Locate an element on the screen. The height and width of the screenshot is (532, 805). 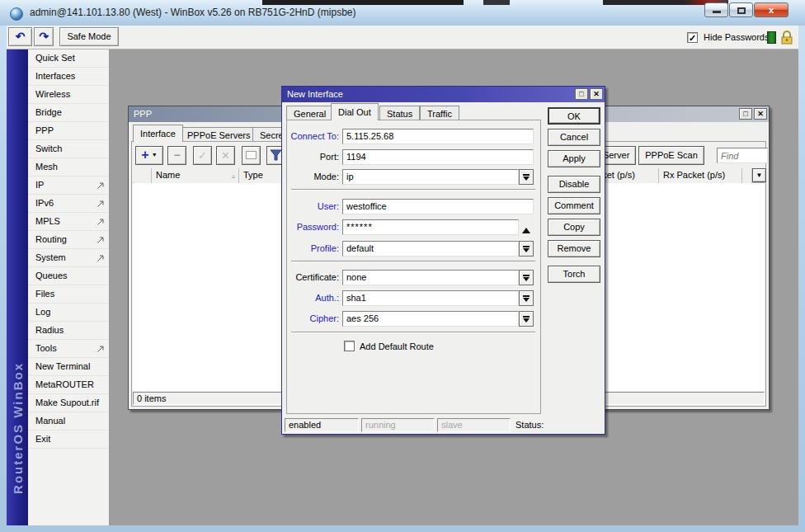
mode-select: ip is located at coordinates (431, 177).